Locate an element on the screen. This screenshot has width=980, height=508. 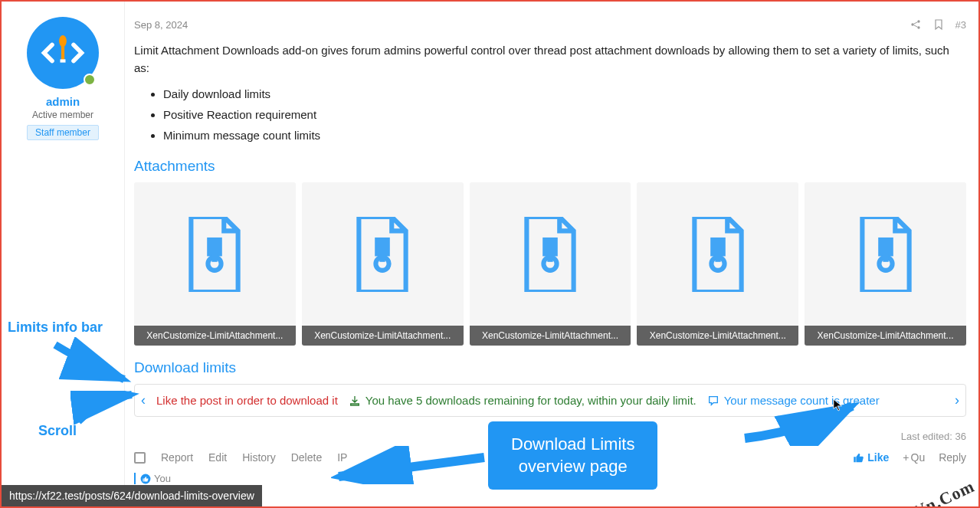
download-icon is located at coordinates (355, 401).